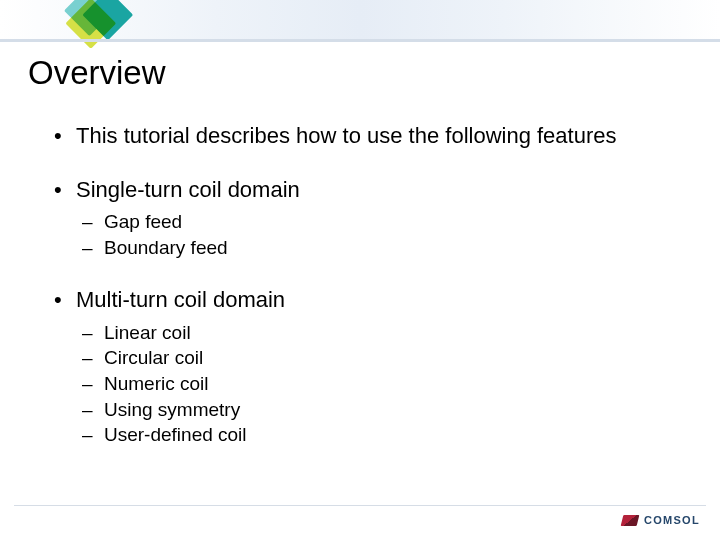 This screenshot has width=720, height=540. Describe the element at coordinates (176, 434) in the screenshot. I see `subbullet-text: User-defined coil` at that location.